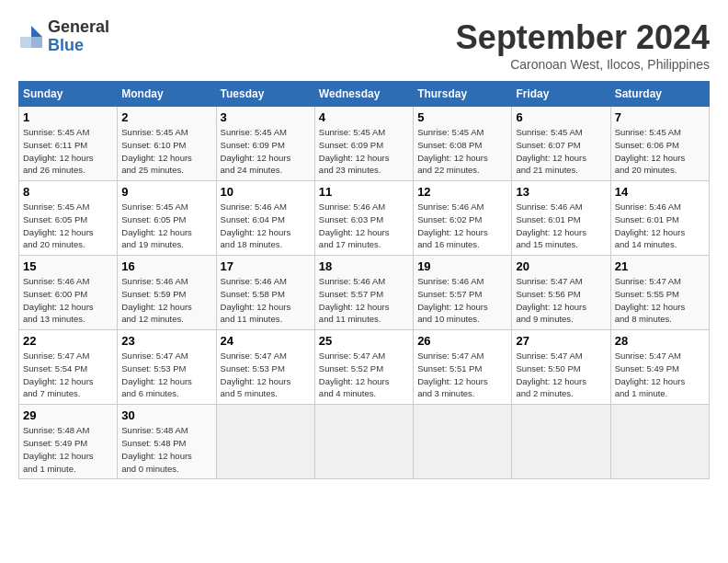 The image size is (728, 563). I want to click on header-row: Sunday Monday Tuesday Wednesday Thursday…, so click(364, 94).